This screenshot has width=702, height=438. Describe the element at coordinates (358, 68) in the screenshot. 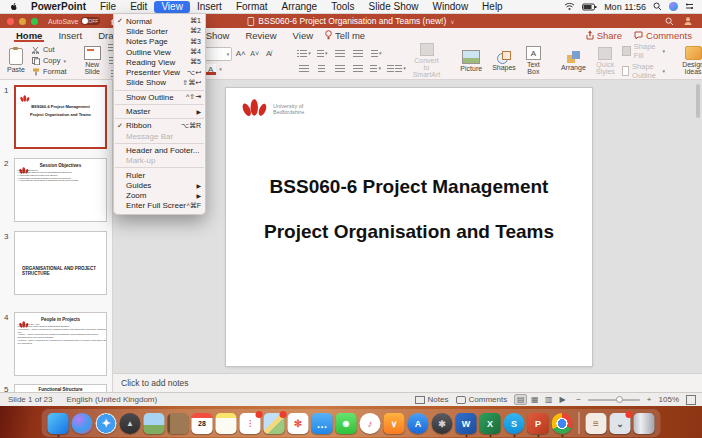

I see `justify-icon` at that location.